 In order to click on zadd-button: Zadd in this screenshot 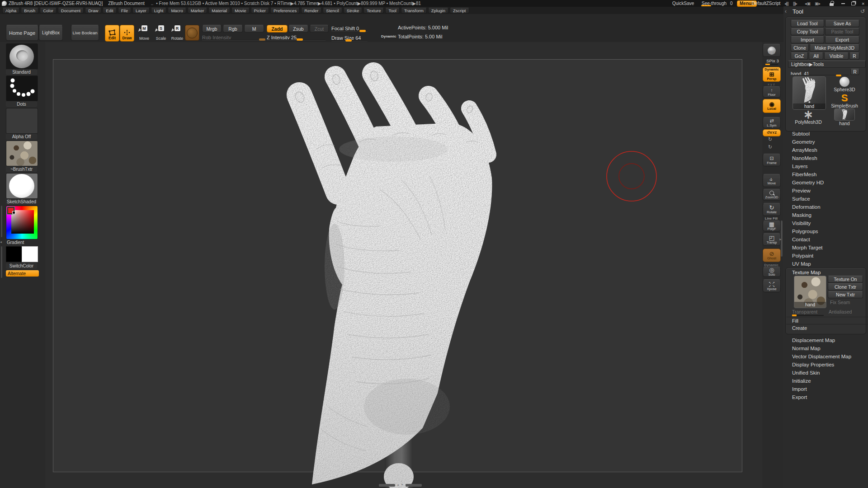, I will do `click(277, 29)`.